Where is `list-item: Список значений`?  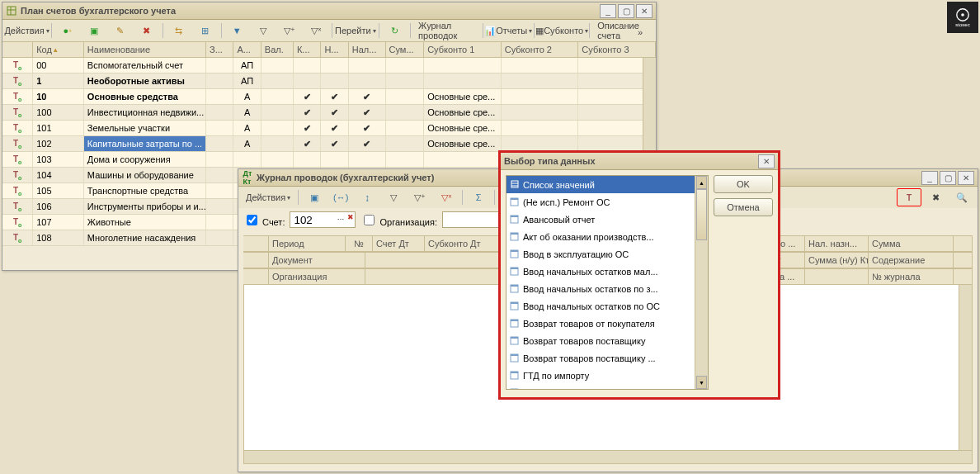 list-item: Список значений is located at coordinates (607, 185).